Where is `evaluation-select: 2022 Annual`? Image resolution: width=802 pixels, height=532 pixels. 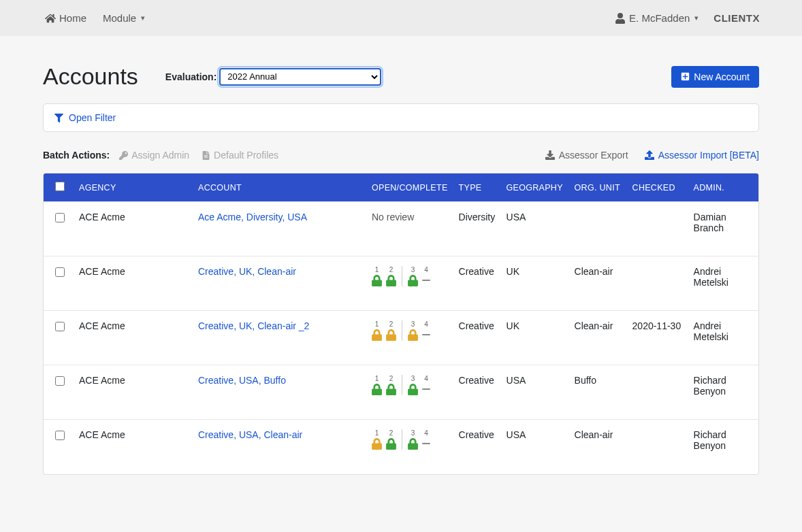
evaluation-select: 2022 Annual is located at coordinates (300, 77).